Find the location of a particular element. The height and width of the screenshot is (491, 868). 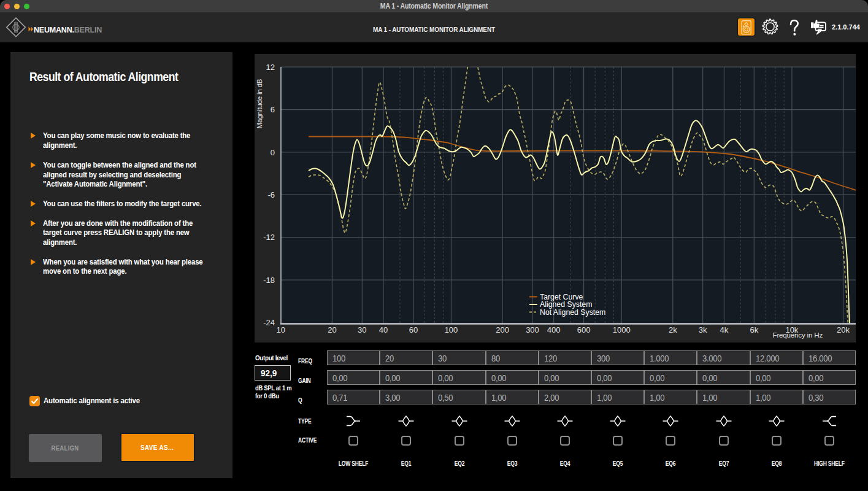

svg-text: 12 is located at coordinates (271, 68).